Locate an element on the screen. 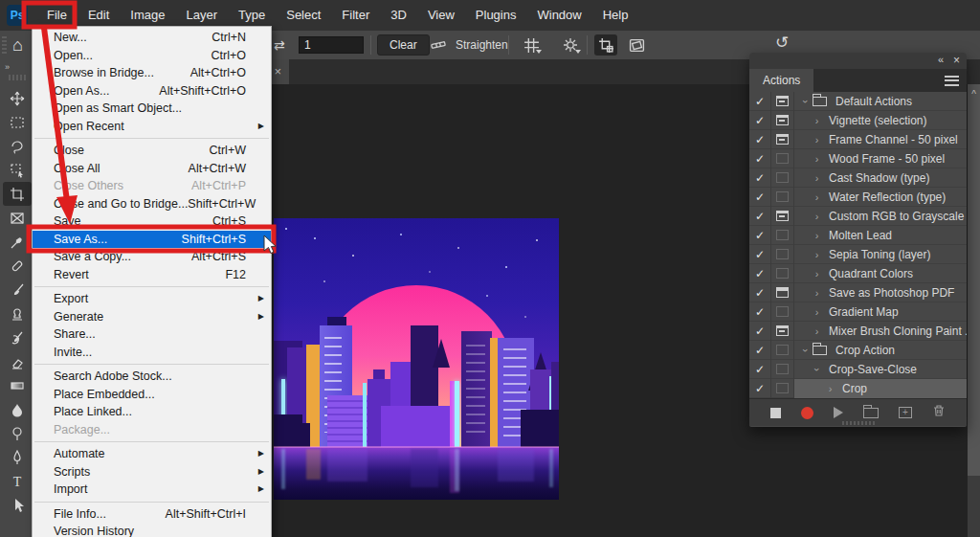 The image size is (980, 537). file-menu-item: Open Recent ▶ is located at coordinates (151, 126).